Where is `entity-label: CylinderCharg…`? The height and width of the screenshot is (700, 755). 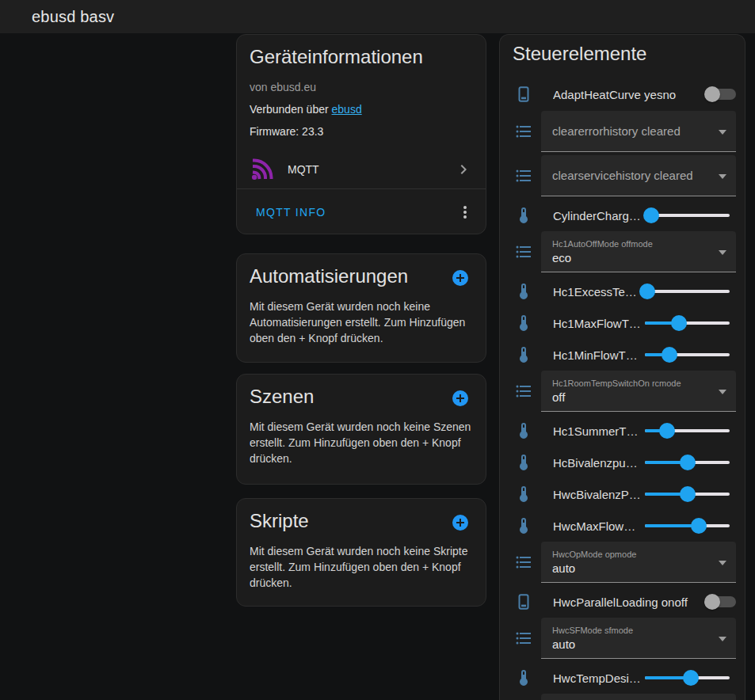
entity-label: CylinderCharg… is located at coordinates (599, 215).